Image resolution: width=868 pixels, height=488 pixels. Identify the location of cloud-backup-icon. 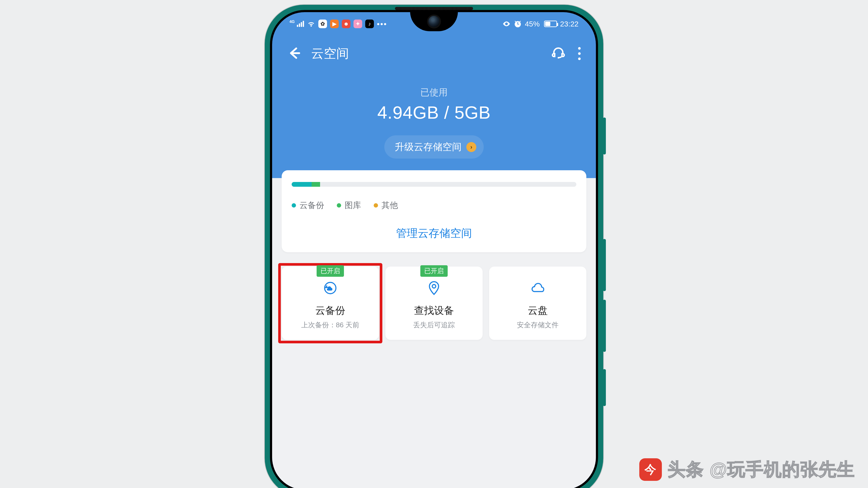
(330, 288).